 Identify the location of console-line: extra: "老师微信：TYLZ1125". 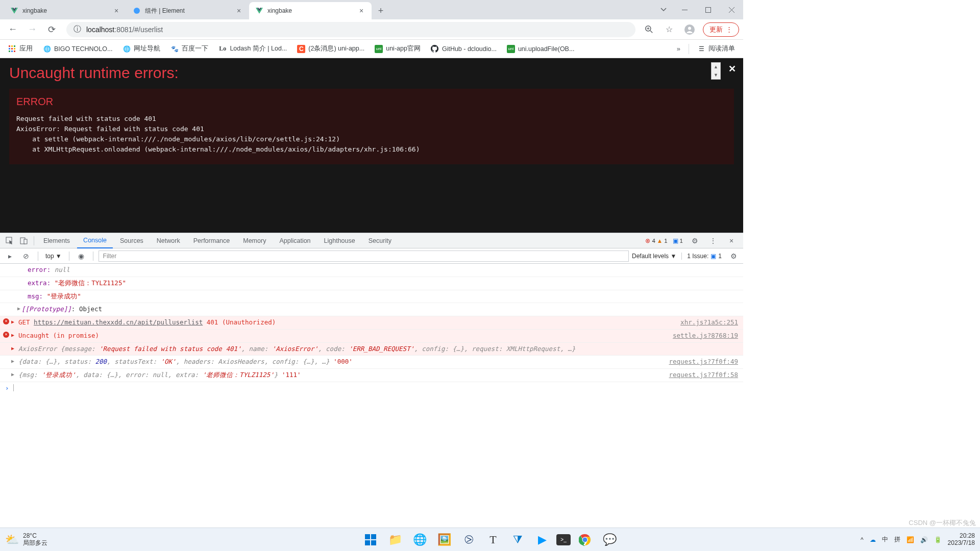
(372, 284).